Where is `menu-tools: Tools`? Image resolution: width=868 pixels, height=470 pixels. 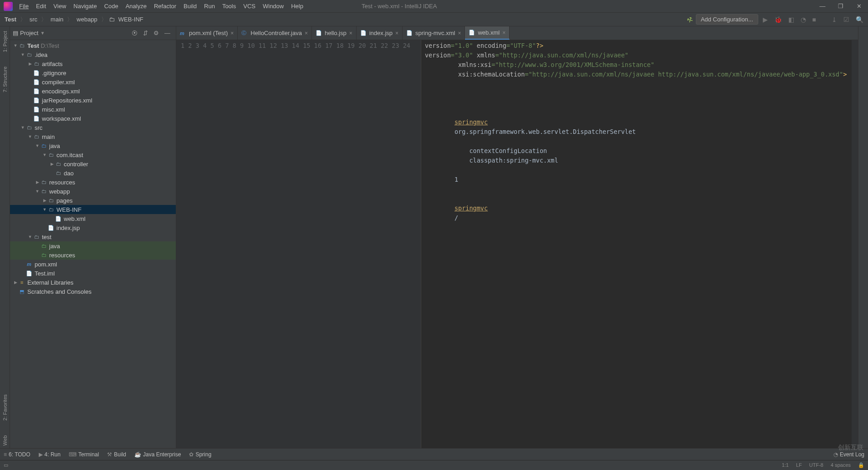
menu-tools: Tools is located at coordinates (229, 6).